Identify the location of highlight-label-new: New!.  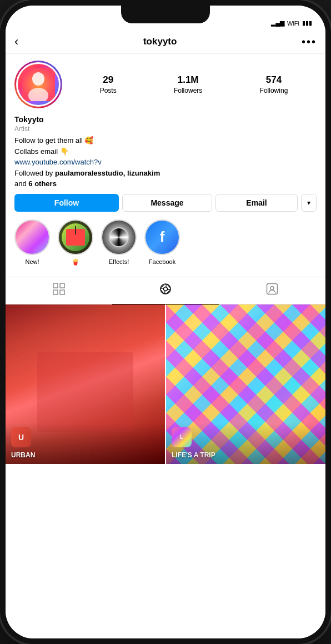
(32, 262).